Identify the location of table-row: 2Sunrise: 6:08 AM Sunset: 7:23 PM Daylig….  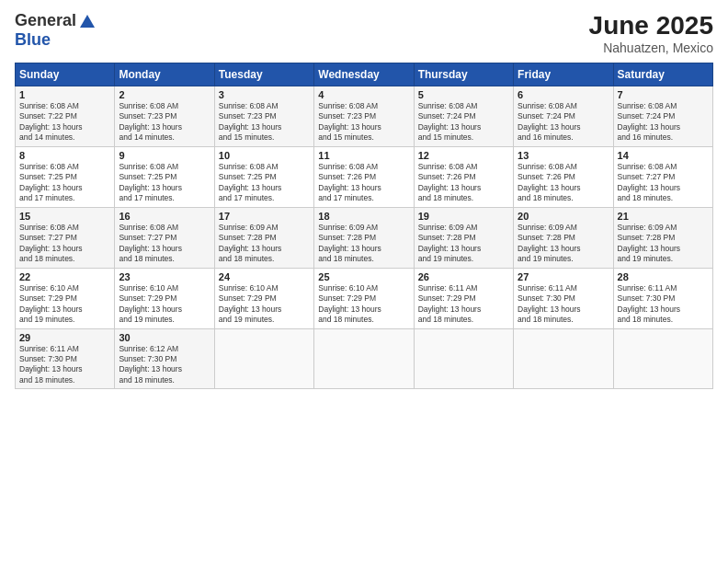
(165, 117).